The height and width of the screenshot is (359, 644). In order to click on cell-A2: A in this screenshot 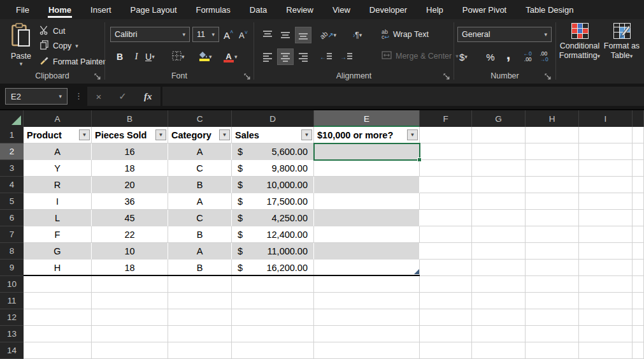, I will do `click(57, 152)`.